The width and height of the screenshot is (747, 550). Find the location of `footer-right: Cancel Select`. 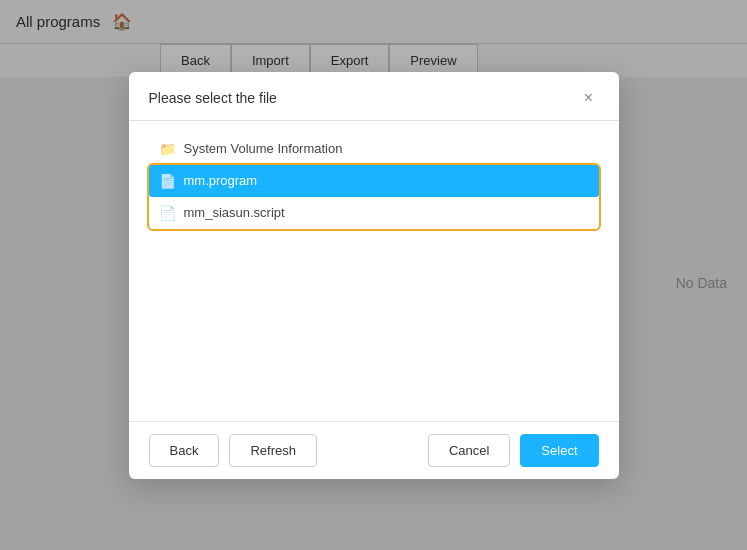

footer-right: Cancel Select is located at coordinates (514, 450).